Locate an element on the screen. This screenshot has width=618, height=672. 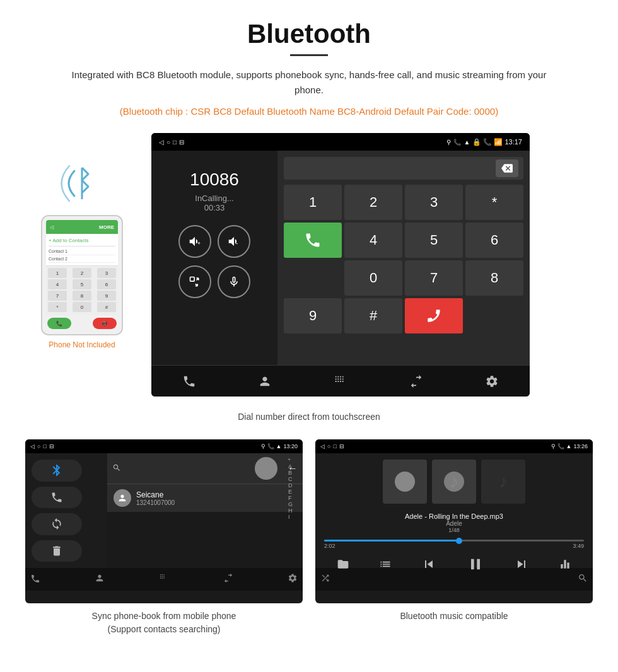
key-9: 9 is located at coordinates (313, 316).